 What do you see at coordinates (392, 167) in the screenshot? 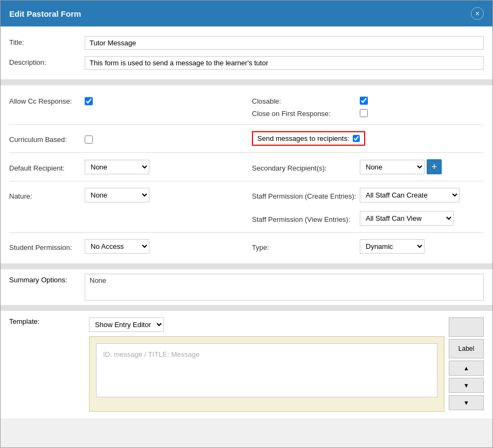
I see `secondary-recipient-select: None Tutor` at bounding box center [392, 167].